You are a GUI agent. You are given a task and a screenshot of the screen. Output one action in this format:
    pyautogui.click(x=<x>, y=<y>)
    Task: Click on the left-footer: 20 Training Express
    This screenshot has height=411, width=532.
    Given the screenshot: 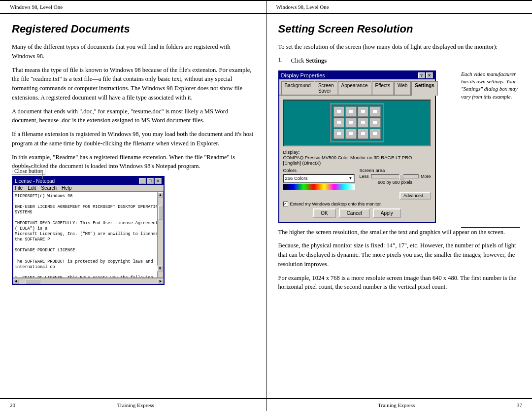 What is the action you would take?
    pyautogui.click(x=133, y=405)
    